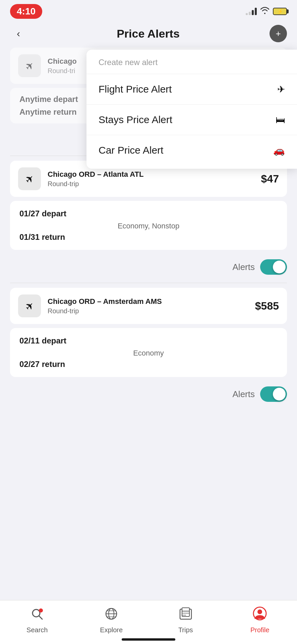 The width and height of the screenshot is (297, 644). What do you see at coordinates (270, 179) in the screenshot?
I see `alert-2-price: $47` at bounding box center [270, 179].